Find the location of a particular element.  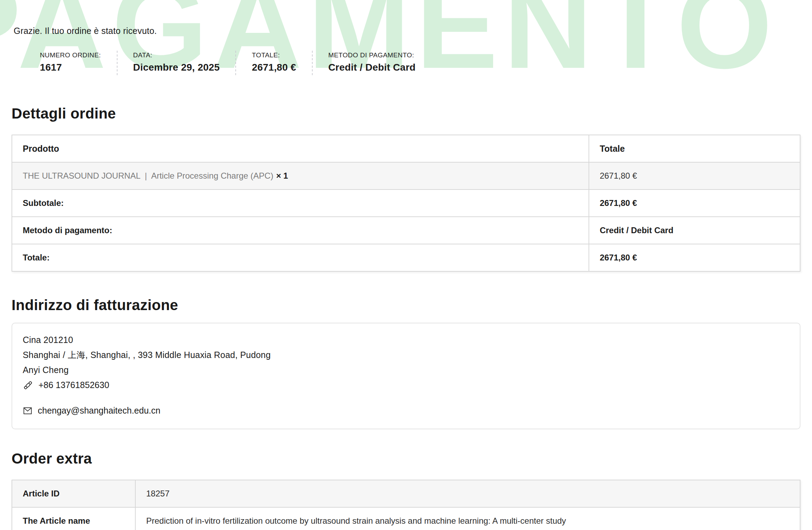

billing-street-line: Shanghai / 上海, Shanghai, , 393 Middle Hu… is located at coordinates (406, 355).